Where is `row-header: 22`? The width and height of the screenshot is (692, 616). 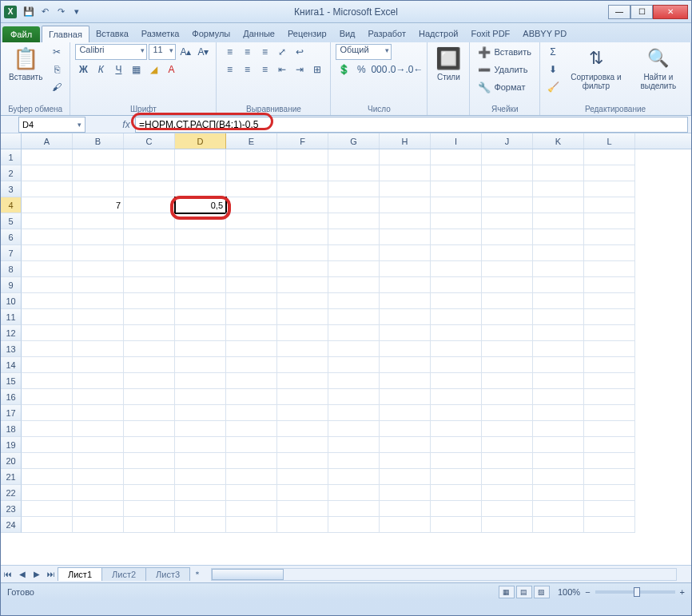
row-header: 22 is located at coordinates (11, 493).